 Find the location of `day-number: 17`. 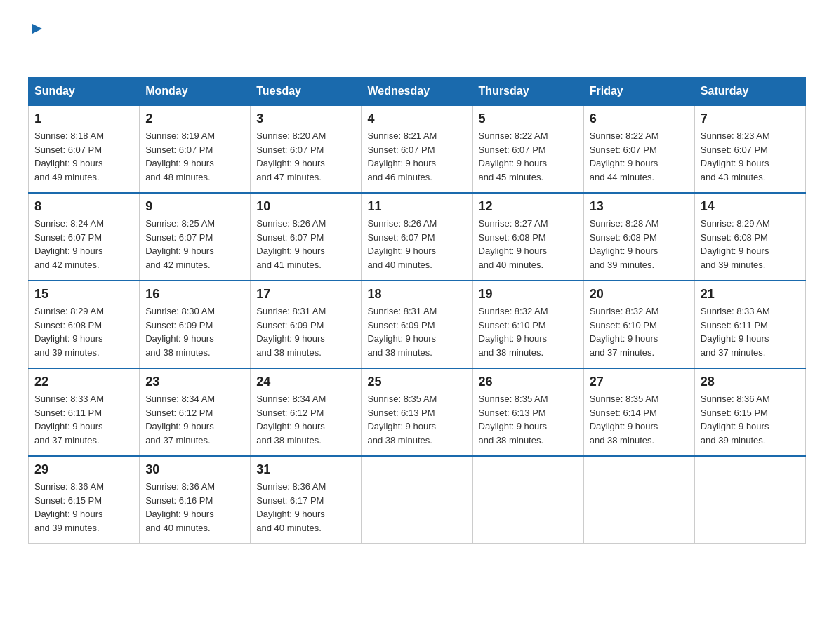

day-number: 17 is located at coordinates (306, 295).